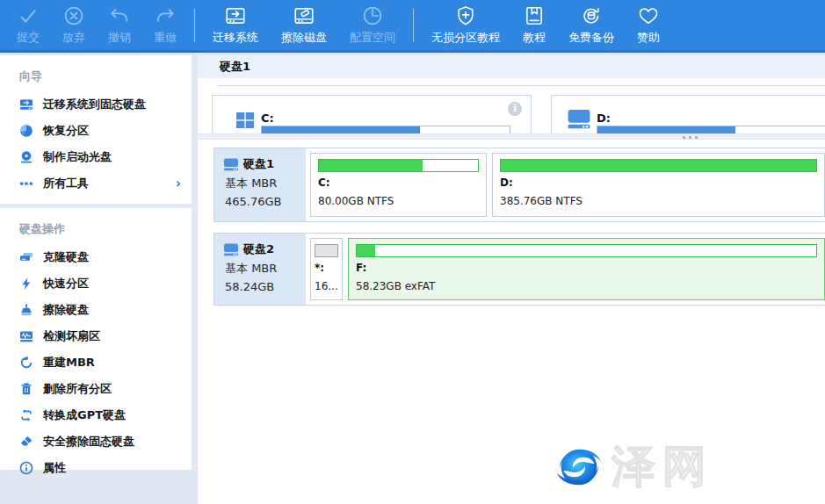 This screenshot has height=504, width=825. I want to click on tutorial-label: 教程, so click(534, 38).